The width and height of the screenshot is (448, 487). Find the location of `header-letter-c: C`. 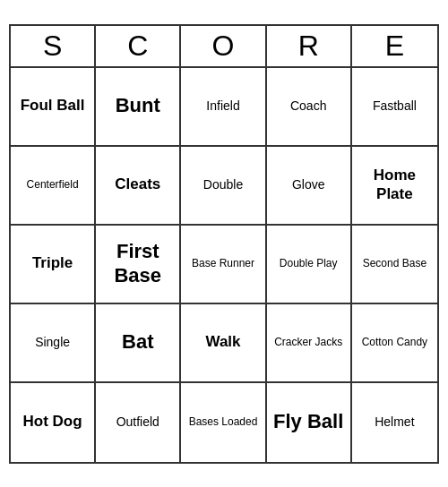

header-letter-c: C is located at coordinates (138, 47).